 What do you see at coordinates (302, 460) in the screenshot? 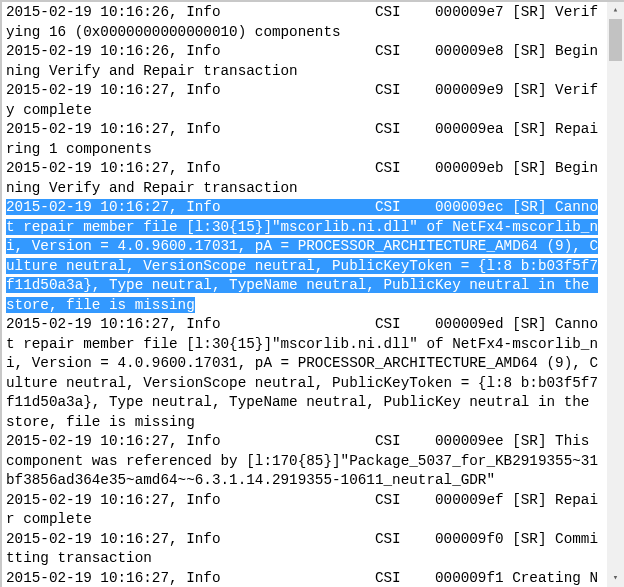
I see `log-line: 2015-02-19 10:16:27, Info CSI 000009ee […` at bounding box center [302, 460].